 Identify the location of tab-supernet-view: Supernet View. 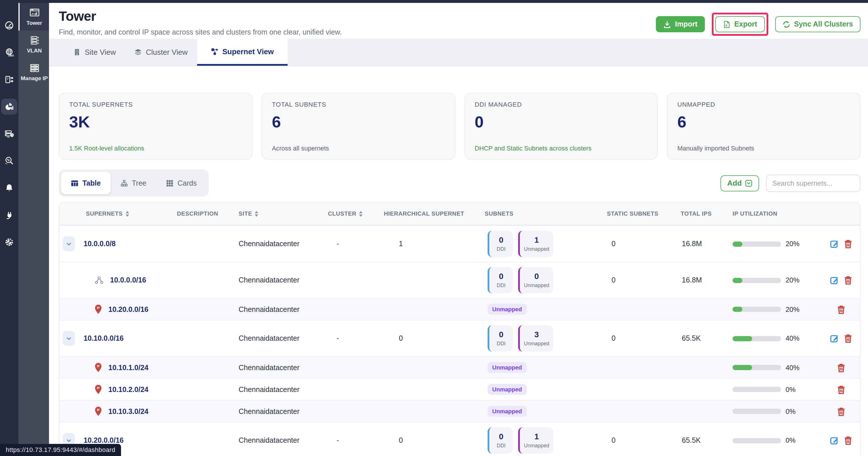
(242, 52).